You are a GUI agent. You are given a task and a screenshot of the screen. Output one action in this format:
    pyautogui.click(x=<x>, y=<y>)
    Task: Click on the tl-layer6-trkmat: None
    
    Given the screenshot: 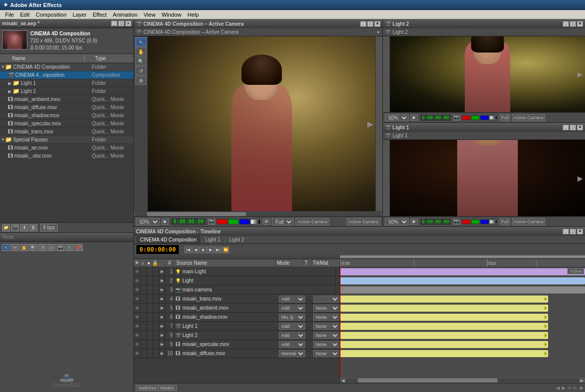 What is the action you would take?
    pyautogui.click(x=326, y=317)
    